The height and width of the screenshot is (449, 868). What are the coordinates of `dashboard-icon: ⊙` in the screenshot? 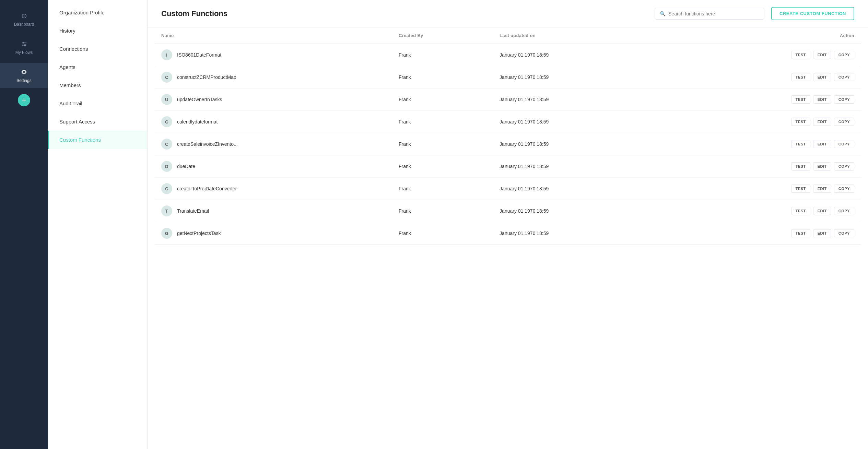 It's located at (24, 16).